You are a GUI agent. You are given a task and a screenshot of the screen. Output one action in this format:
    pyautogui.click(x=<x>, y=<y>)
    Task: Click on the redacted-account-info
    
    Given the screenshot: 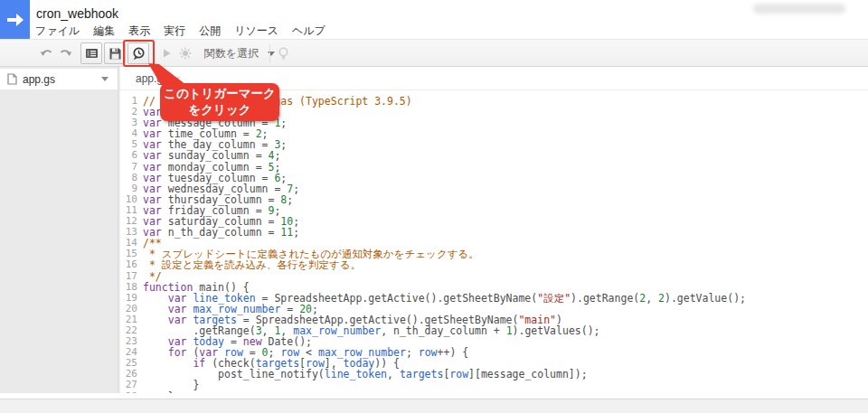 What is the action you would take?
    pyautogui.click(x=799, y=9)
    